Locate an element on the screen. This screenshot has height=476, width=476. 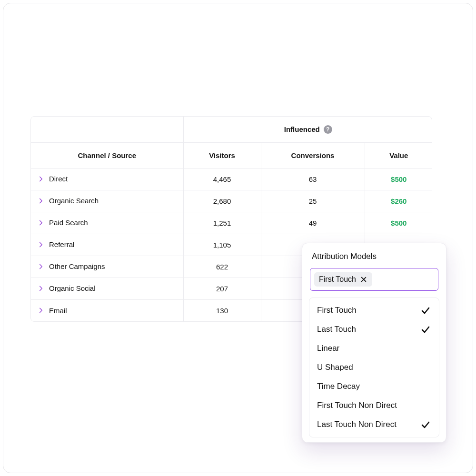
model-options-list: First Touch Last Touch Linear U Shaped T… is located at coordinates (374, 367).